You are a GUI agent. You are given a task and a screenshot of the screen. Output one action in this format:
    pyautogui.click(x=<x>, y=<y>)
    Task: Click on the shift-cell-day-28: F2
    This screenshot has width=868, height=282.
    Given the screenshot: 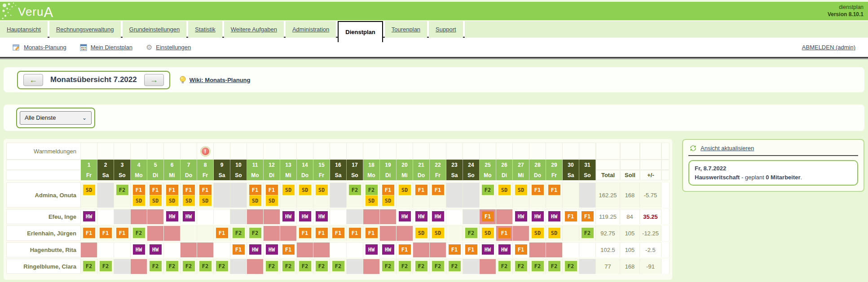 What is the action you would take?
    pyautogui.click(x=538, y=266)
    